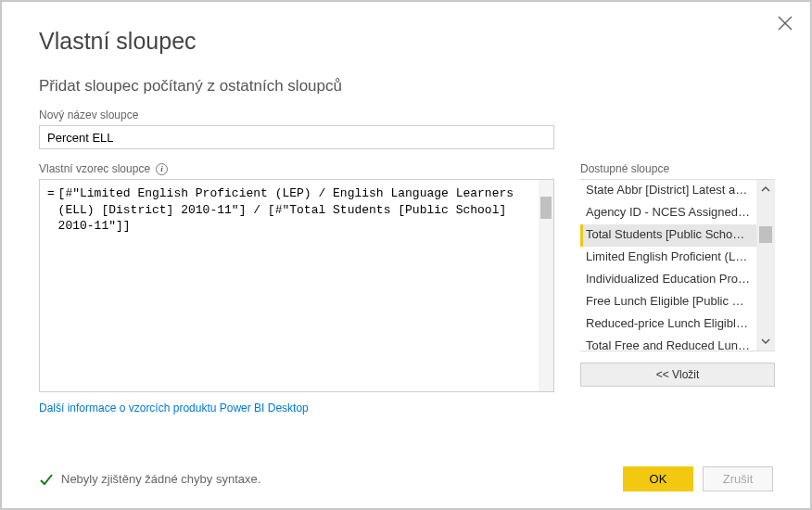 This screenshot has width=812, height=510. Describe the element at coordinates (95, 169) in the screenshot. I see `formula-label: Vlastní vzorec sloupce` at that location.